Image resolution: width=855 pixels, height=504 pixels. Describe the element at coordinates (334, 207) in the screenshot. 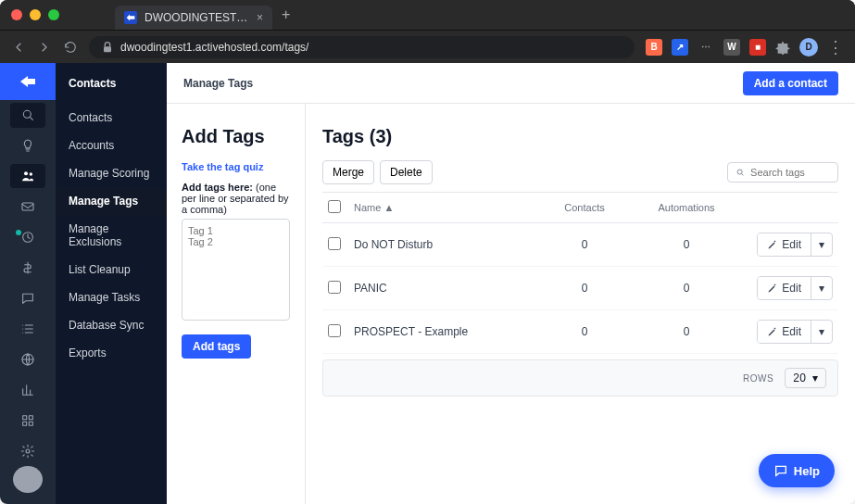

I see `select-all-checkbox` at that location.